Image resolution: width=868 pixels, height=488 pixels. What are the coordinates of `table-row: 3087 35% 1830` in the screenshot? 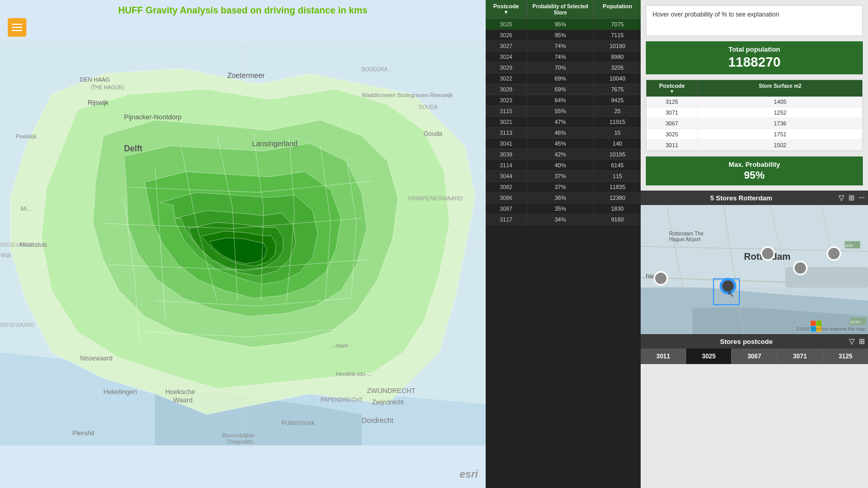 It's located at (563, 209).